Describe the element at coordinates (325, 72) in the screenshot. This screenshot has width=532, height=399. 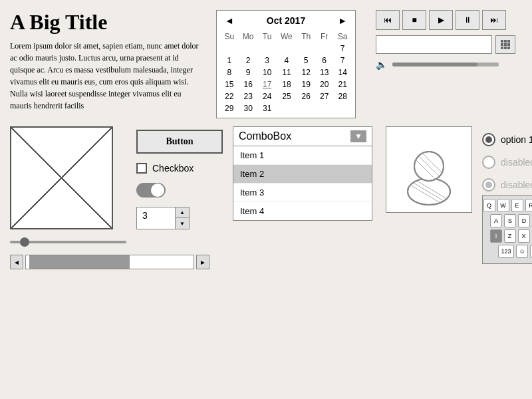
I see `table-row: 13` at that location.